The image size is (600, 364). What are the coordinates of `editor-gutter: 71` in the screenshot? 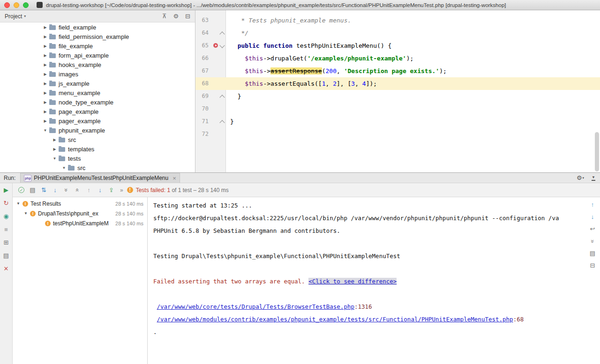 It's located at (211, 122).